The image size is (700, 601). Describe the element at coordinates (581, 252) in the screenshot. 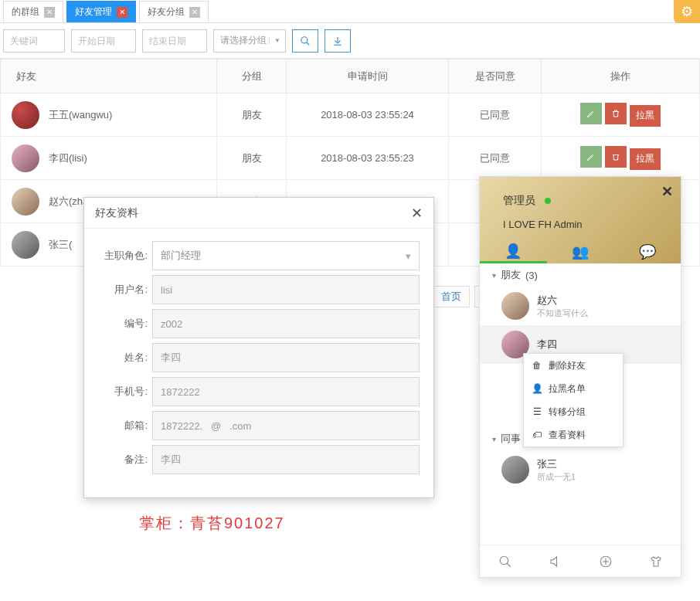

I see `chat-tab-groups: 👥` at that location.